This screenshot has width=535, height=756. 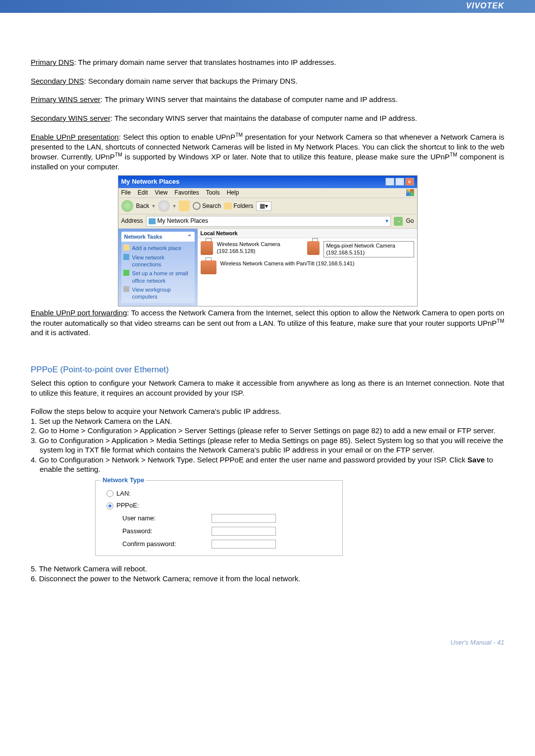 What do you see at coordinates (268, 62) in the screenshot?
I see `primary-dns-def: Primary DNS: The primary domain name ser…` at bounding box center [268, 62].